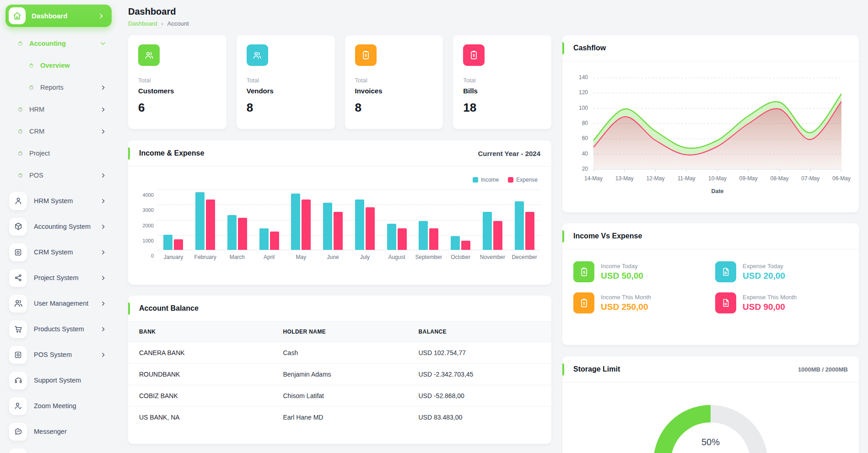 The height and width of the screenshot is (453, 868). What do you see at coordinates (59, 131) in the screenshot?
I see `sidebar-item-crm: CRM` at bounding box center [59, 131].